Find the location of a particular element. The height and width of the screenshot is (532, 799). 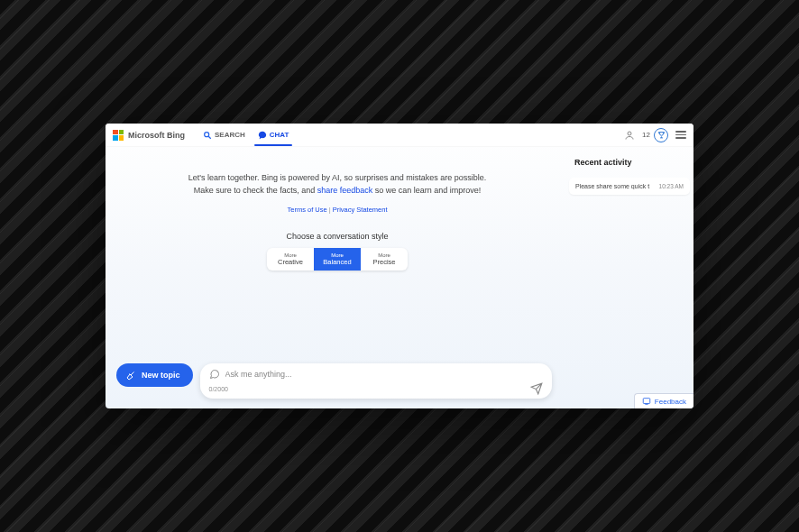

topbar-right: 12 is located at coordinates (655, 135).